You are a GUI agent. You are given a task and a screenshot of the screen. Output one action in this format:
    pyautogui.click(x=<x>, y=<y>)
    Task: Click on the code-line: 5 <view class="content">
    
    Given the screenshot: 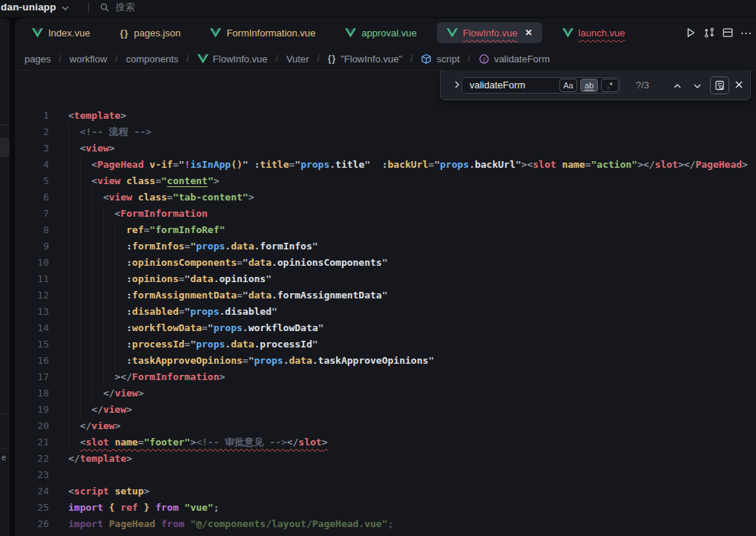 What is the action you would take?
    pyautogui.click(x=386, y=181)
    